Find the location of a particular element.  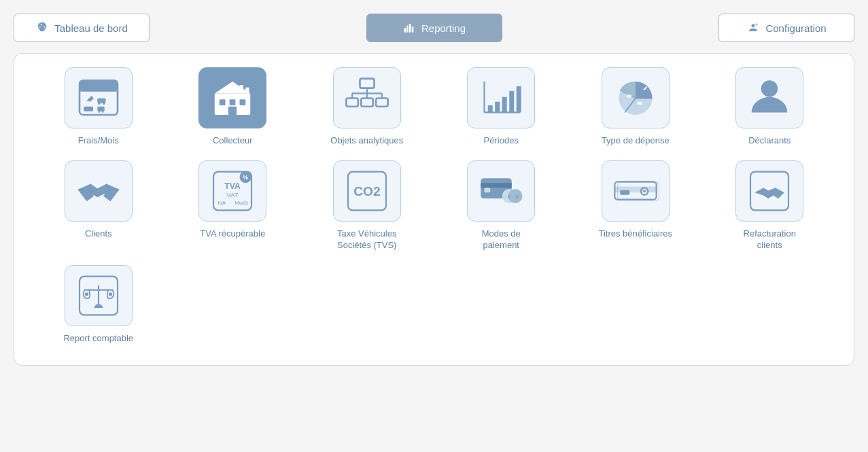

tva-recuperable-icon-box: % TVA VAT IVA MwSt is located at coordinates (232, 191).